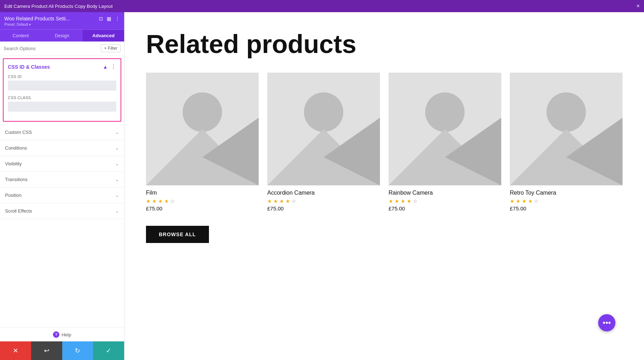  Describe the element at coordinates (322, 6) in the screenshot. I see `title-bar: Edit Camera Product All Products Copy Bo…` at that location.